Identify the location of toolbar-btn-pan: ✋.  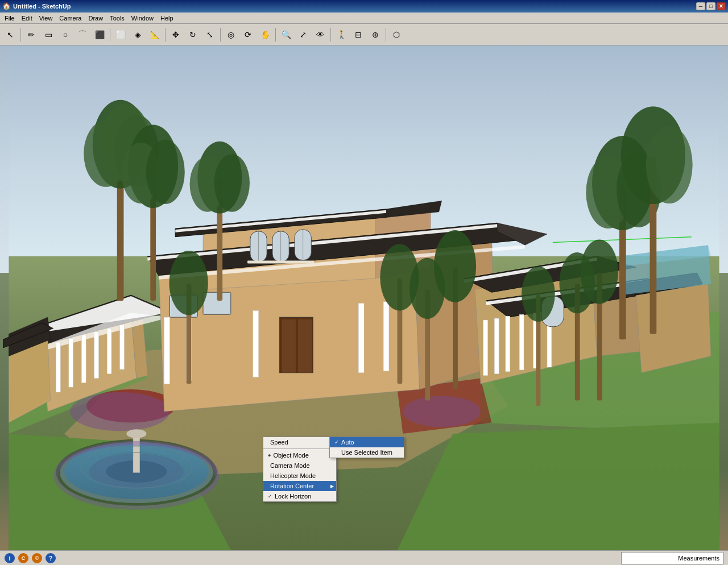
(265, 35).